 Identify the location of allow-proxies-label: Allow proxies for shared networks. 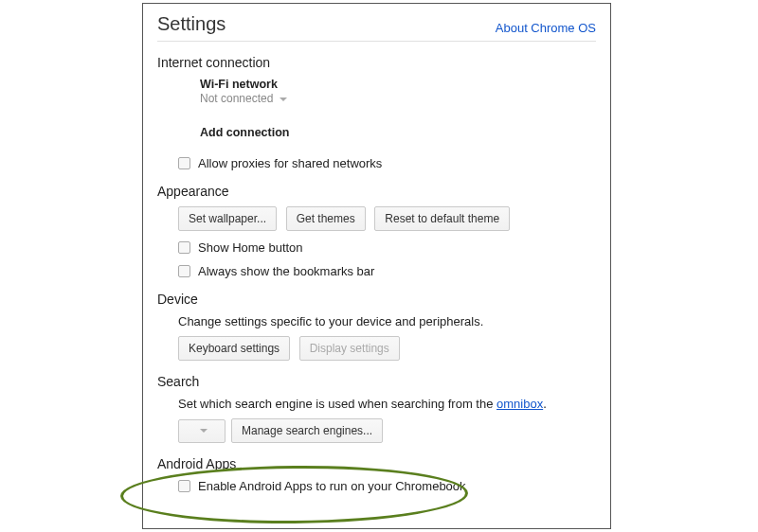
(290, 163).